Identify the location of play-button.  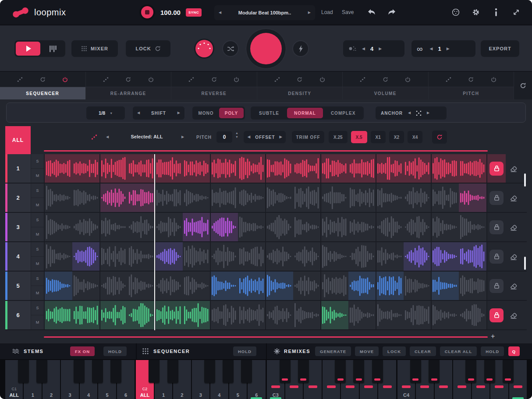
(28, 49).